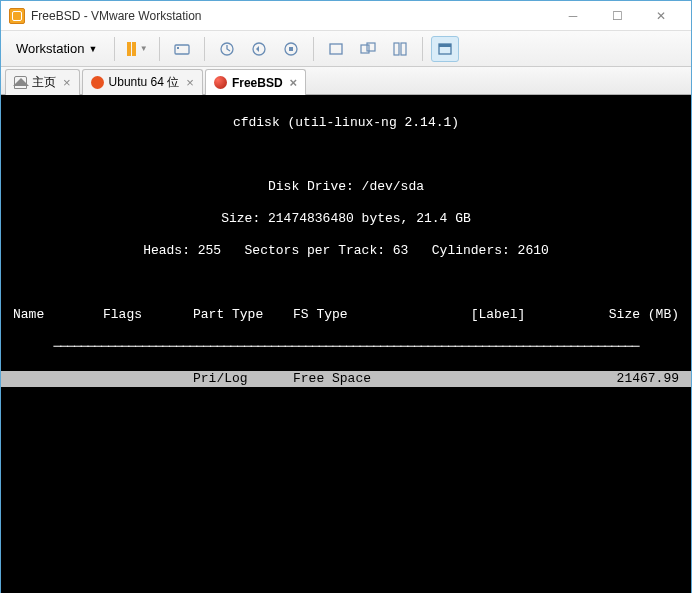 Image resolution: width=692 pixels, height=593 pixels. What do you see at coordinates (20, 82) in the screenshot?
I see `home-icon` at bounding box center [20, 82].